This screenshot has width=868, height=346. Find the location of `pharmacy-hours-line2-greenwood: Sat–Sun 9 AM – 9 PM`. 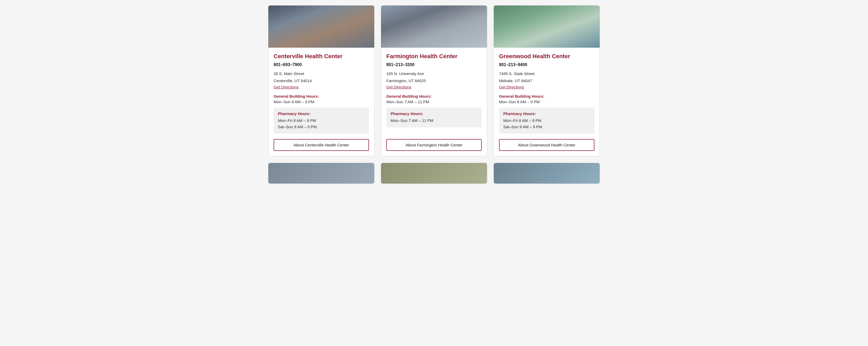

pharmacy-hours-line2-greenwood: Sat–Sun 9 AM – 9 PM is located at coordinates (547, 127).